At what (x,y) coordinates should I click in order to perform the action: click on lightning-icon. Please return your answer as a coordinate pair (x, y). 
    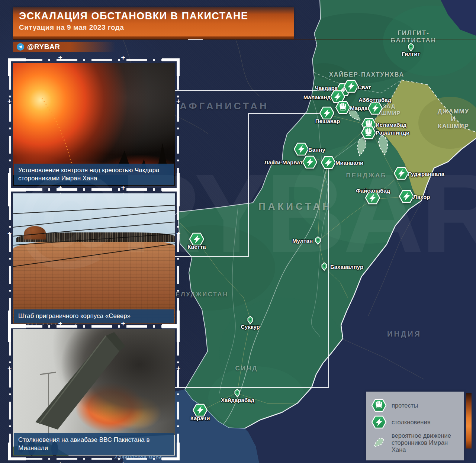
    Looking at the image, I should click on (379, 422).